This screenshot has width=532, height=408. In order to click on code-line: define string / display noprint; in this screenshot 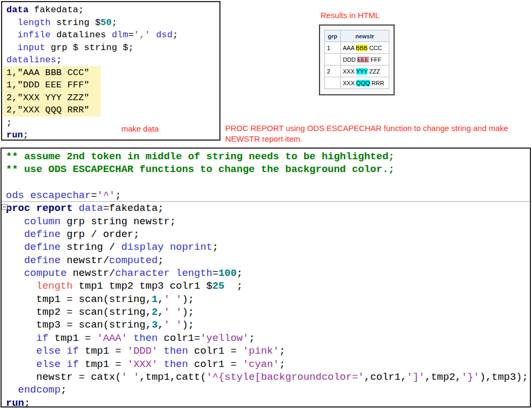, I will do `click(268, 247)`.